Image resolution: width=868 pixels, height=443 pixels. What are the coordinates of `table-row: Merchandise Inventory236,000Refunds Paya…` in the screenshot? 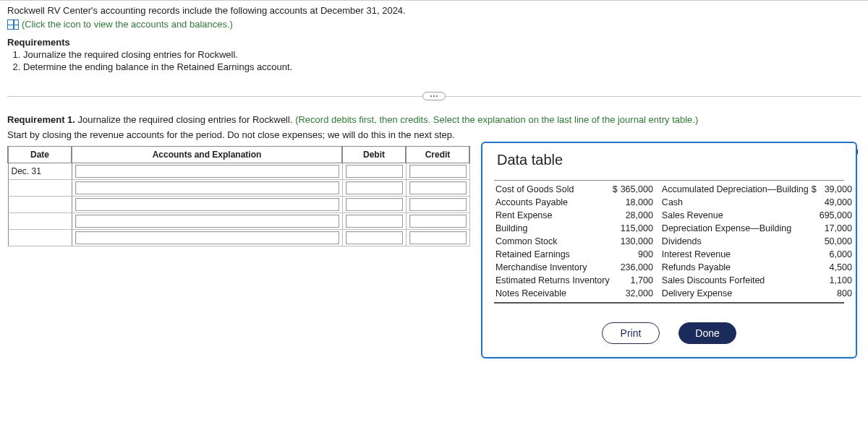 It's located at (674, 267).